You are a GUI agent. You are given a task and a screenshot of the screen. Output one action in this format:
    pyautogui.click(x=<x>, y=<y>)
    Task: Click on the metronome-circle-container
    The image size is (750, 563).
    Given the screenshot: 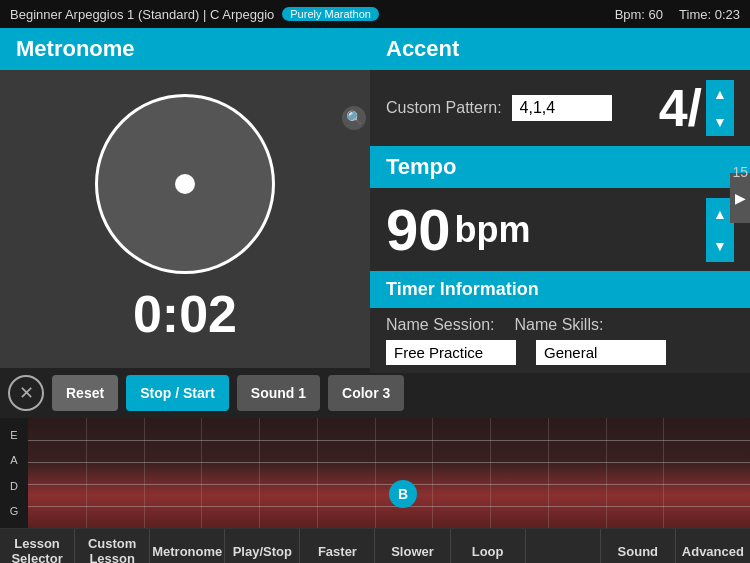 What is the action you would take?
    pyautogui.click(x=185, y=184)
    